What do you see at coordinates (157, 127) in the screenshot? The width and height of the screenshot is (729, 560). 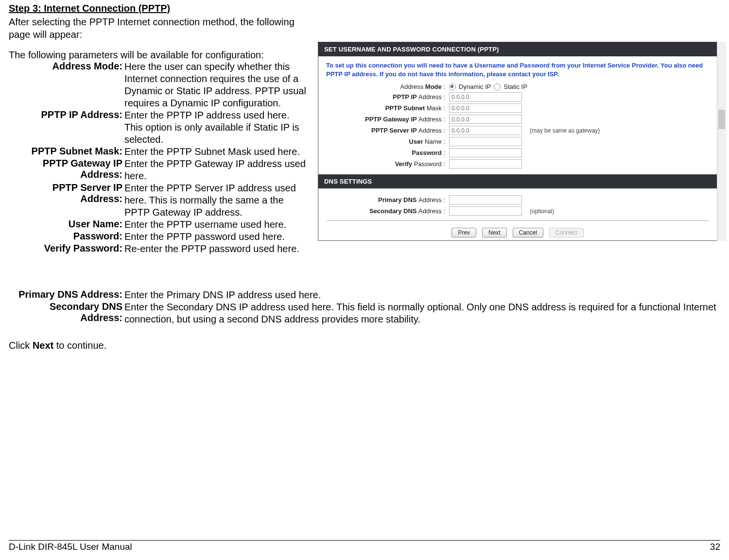 I see `param-row: PPTP IP Address: Enter the PPTP IP addre…` at bounding box center [157, 127].